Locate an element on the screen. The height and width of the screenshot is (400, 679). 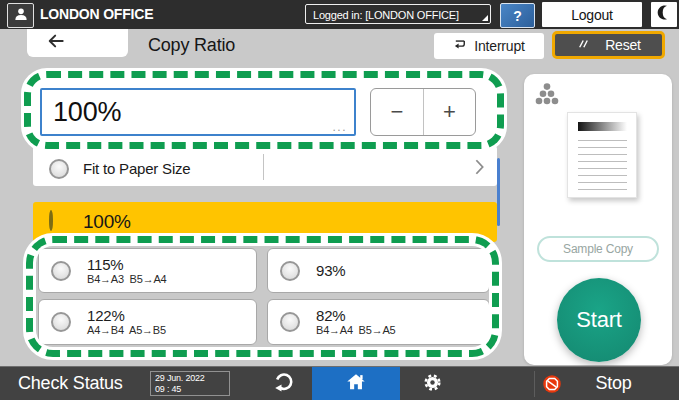
interrupt-label: Interrupt is located at coordinates (499, 46).